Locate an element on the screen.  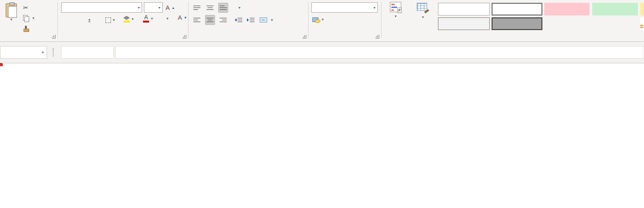
cell-style-bad is located at coordinates (567, 9).